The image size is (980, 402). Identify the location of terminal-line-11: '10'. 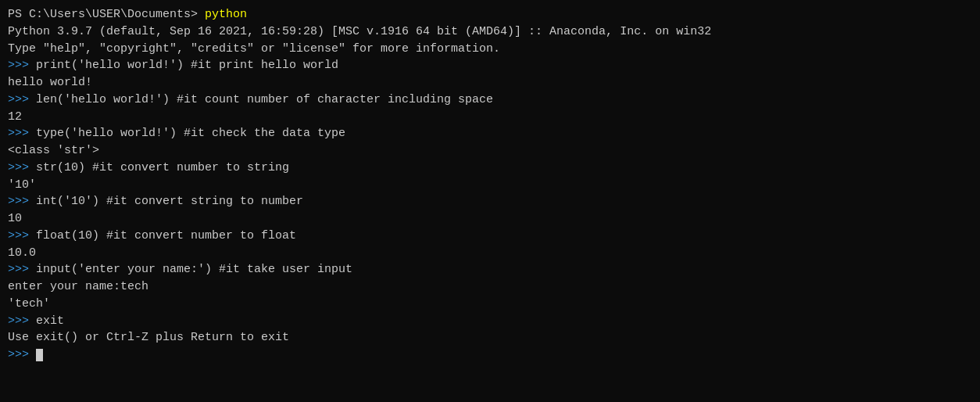
(490, 185).